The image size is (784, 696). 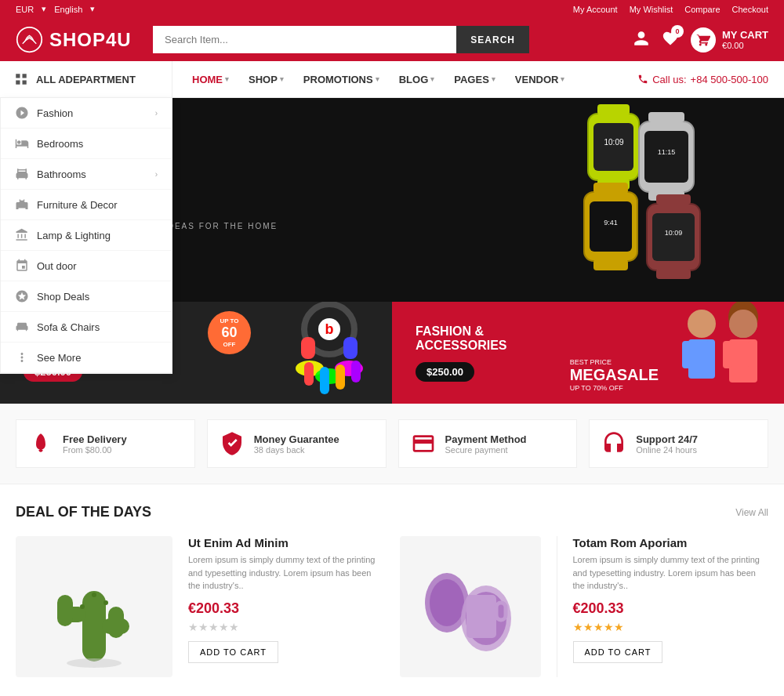 What do you see at coordinates (234, 652) in the screenshot?
I see `add-to-cart-1: ADD TO CART` at bounding box center [234, 652].